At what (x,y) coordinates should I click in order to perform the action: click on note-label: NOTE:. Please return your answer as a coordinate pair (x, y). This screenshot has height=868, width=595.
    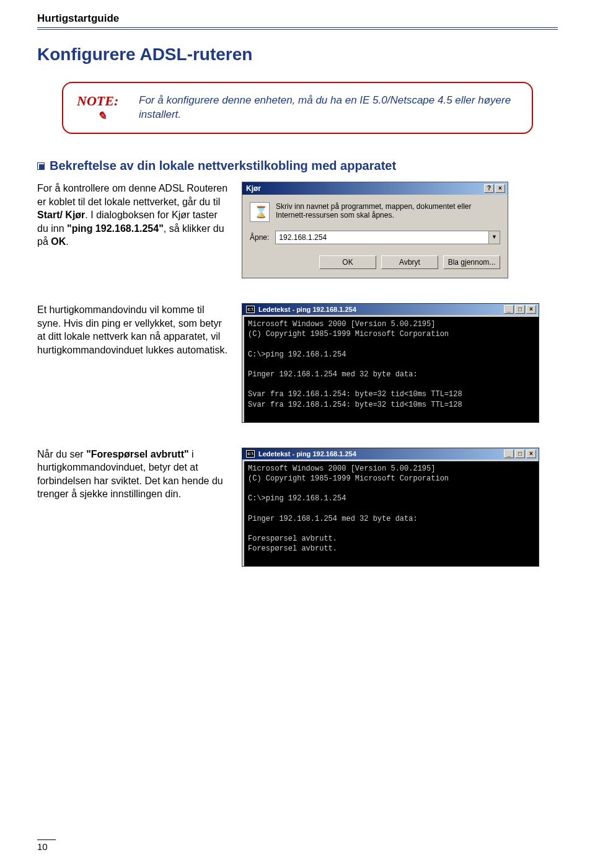
    Looking at the image, I should click on (98, 100).